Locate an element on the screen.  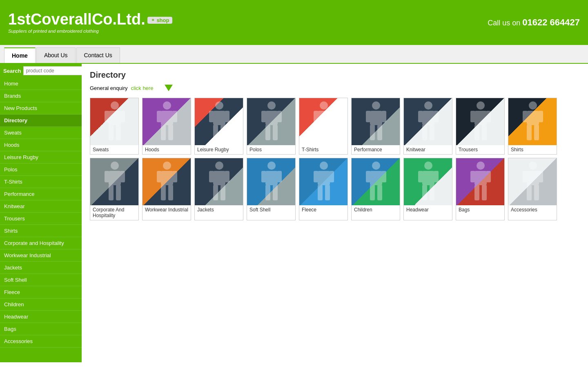
product-label: Knitwear is located at coordinates (428, 150).